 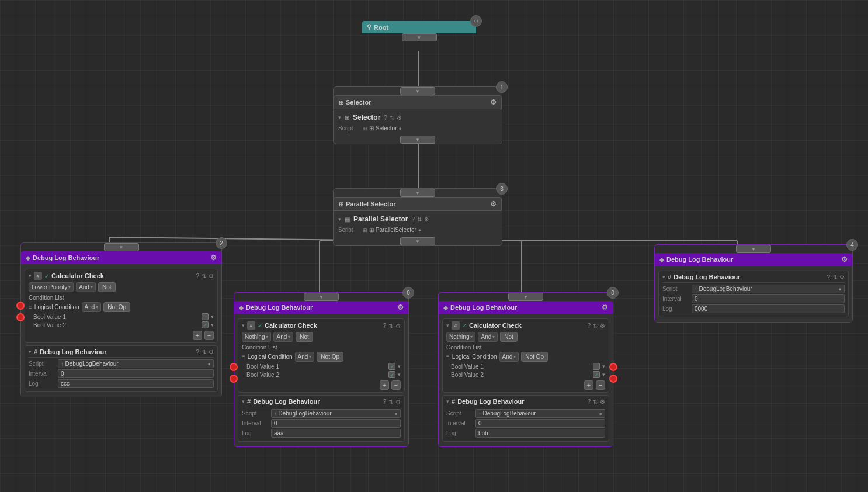 I want to click on dcr-btn-not: Not, so click(x=509, y=337).